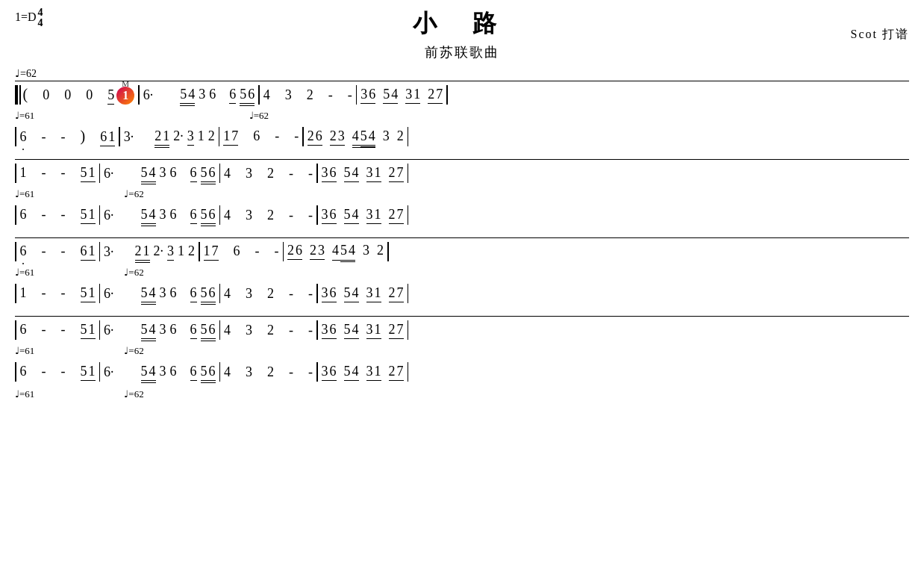  Describe the element at coordinates (413, 96) in the screenshot. I see `beam-31: 31` at that location.